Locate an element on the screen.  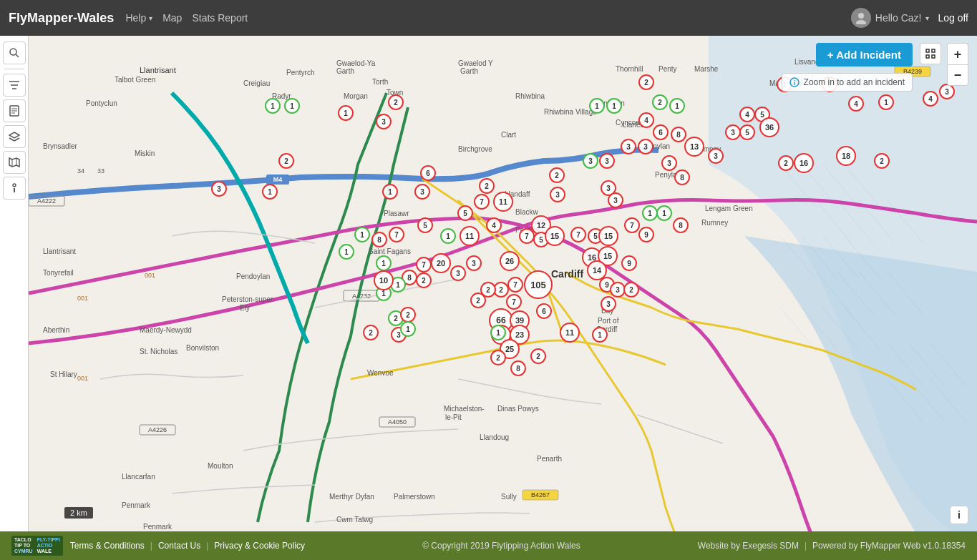
footer-links: Terms & Conditions | Contact Us | Privac… is located at coordinates (188, 546).